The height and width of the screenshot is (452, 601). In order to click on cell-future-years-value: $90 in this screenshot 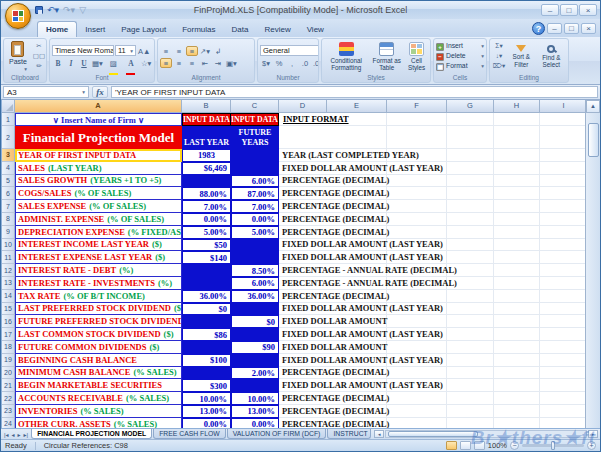, I will do `click(255, 348)`.